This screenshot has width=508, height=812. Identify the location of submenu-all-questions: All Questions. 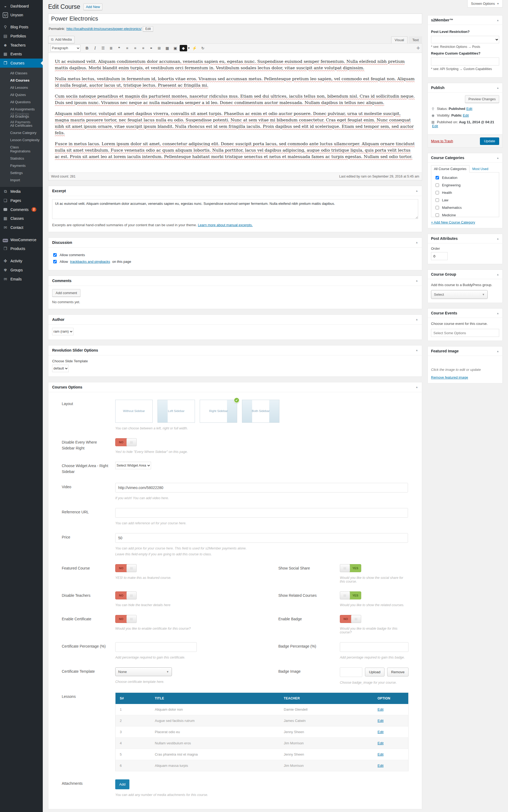
(22, 102).